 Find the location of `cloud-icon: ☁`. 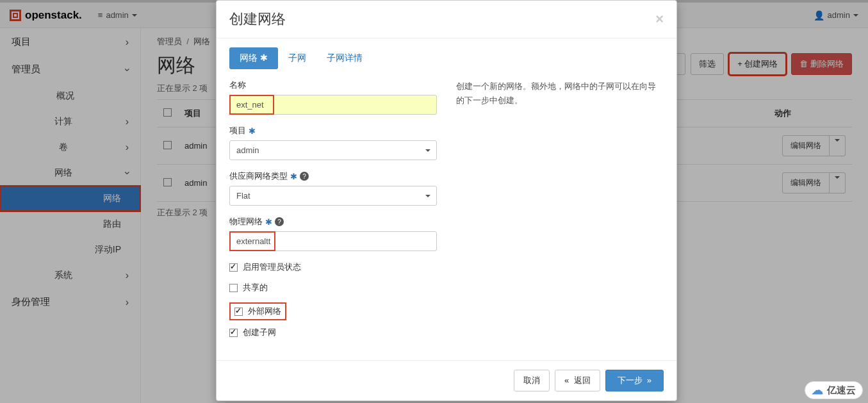

cloud-icon: ☁ is located at coordinates (817, 390).